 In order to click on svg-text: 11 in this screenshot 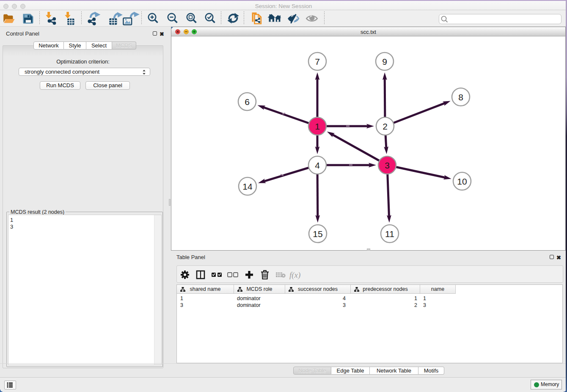, I will do `click(390, 234)`.